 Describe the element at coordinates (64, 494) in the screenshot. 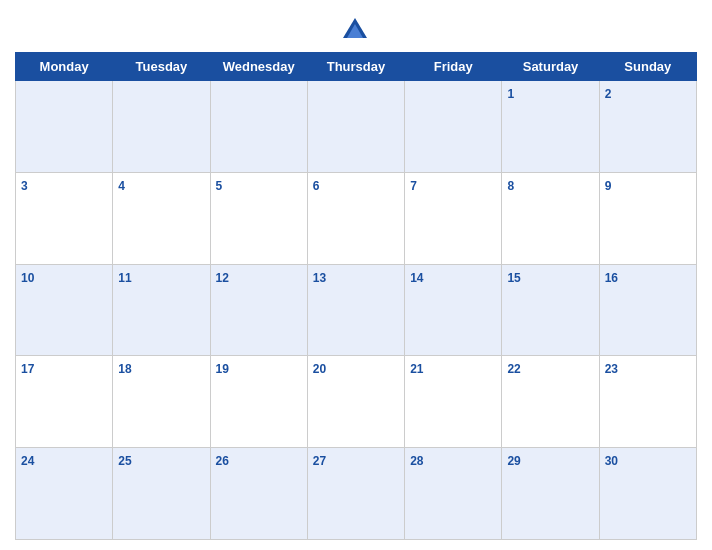

I see `calendar-cell: 24` at that location.